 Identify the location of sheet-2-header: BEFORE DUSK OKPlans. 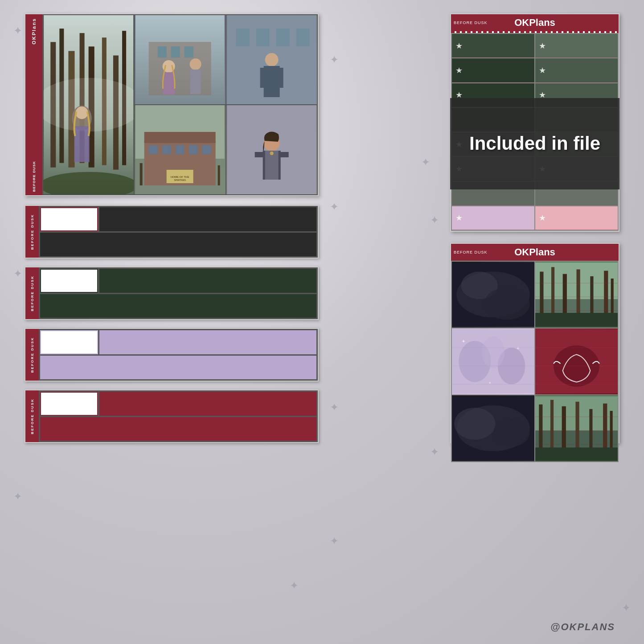
(535, 252).